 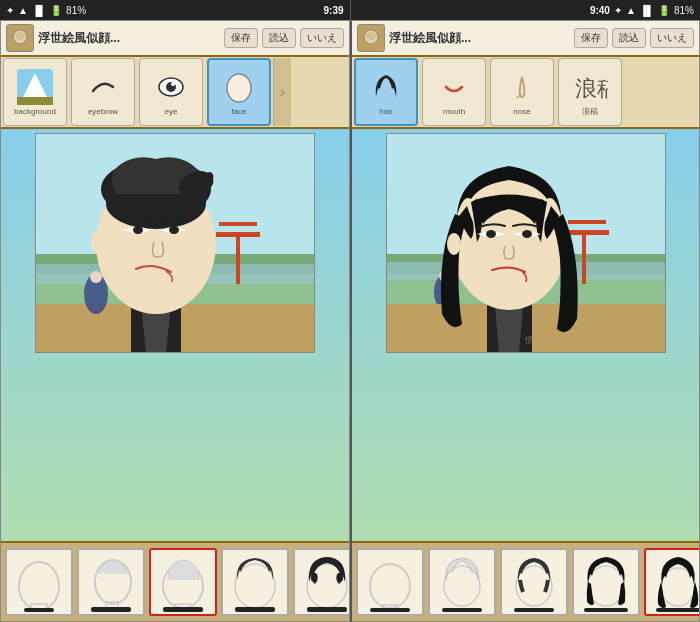 I want to click on background-label: background, so click(x=35, y=112).